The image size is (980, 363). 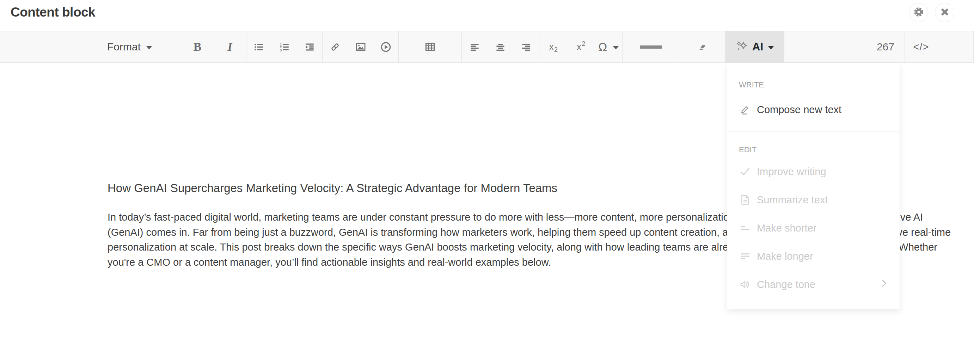 I want to click on word-count: 267, so click(x=883, y=47).